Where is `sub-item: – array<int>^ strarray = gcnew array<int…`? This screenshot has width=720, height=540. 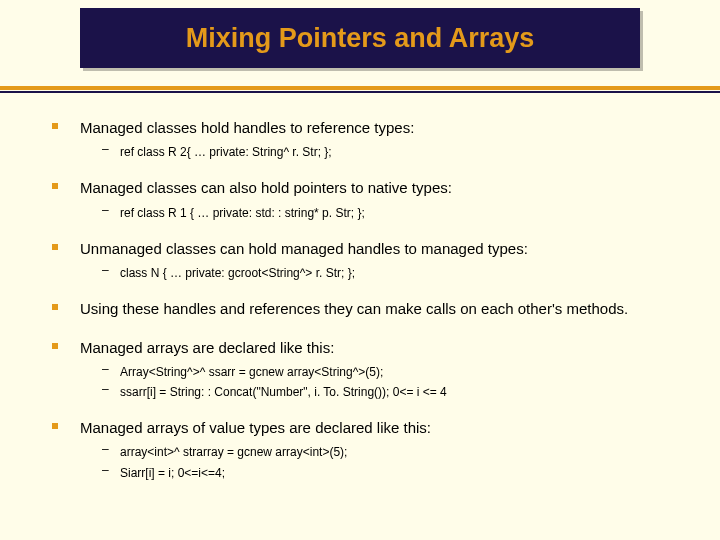 sub-item: – array<int>^ strarray = gcnew array<int… is located at coordinates (380, 451).